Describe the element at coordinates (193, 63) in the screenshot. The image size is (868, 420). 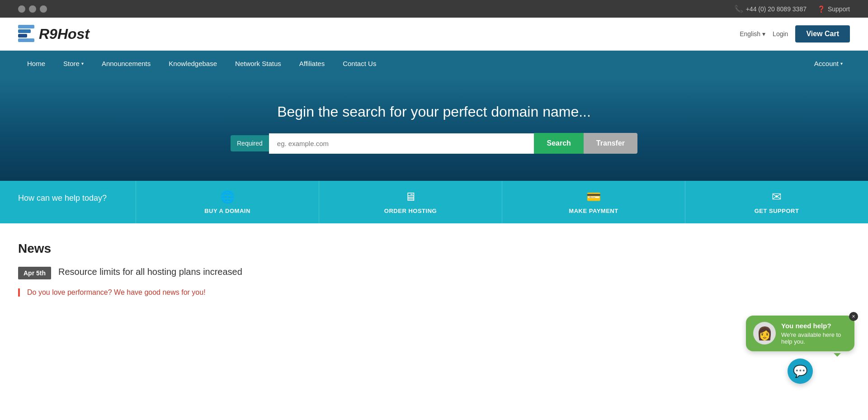
I see `nav-knowledgebase-label: Knowledgebase` at that location.